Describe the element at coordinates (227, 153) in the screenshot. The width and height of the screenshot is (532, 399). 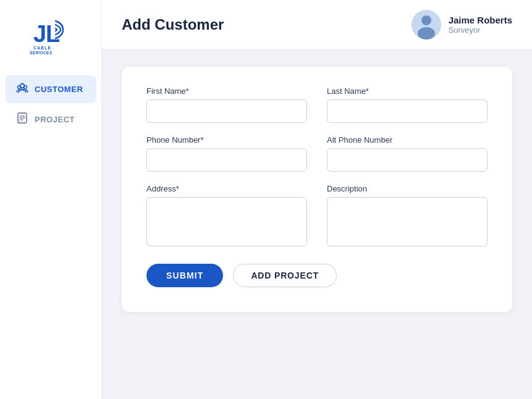
I see `form-group-phone: Phone Number*` at that location.